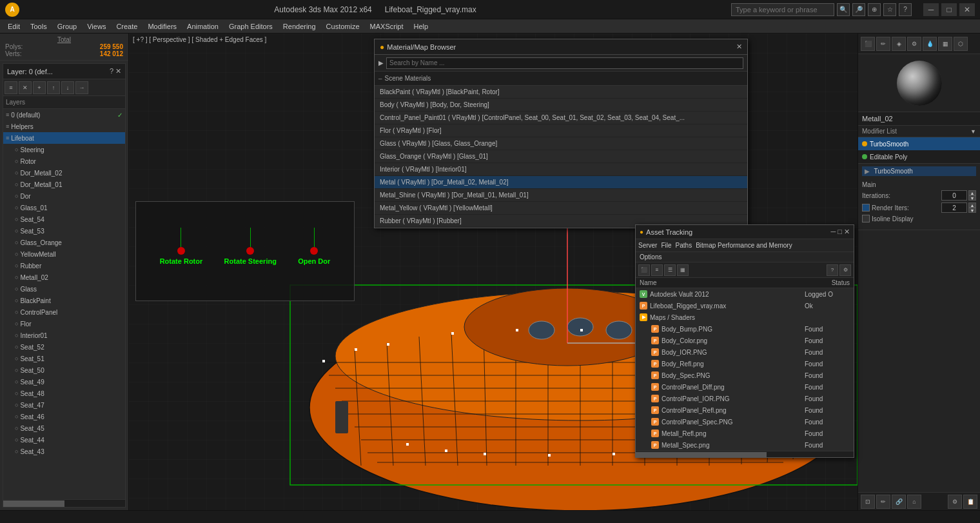 Image resolution: width=980 pixels, height=523 pixels. Describe the element at coordinates (97, 26) in the screenshot. I see `menu-views: Views` at that location.